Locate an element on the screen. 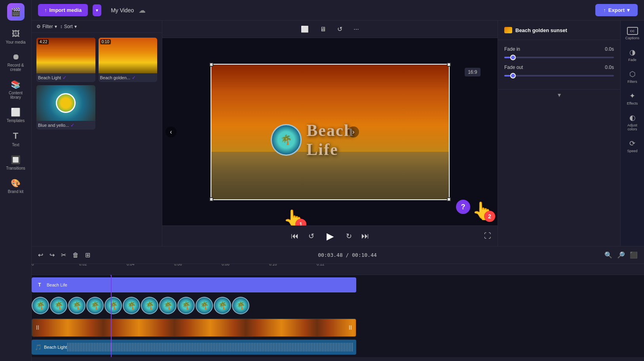  media-label-blue-yellow: Blue and yello... is located at coordinates (53, 125).